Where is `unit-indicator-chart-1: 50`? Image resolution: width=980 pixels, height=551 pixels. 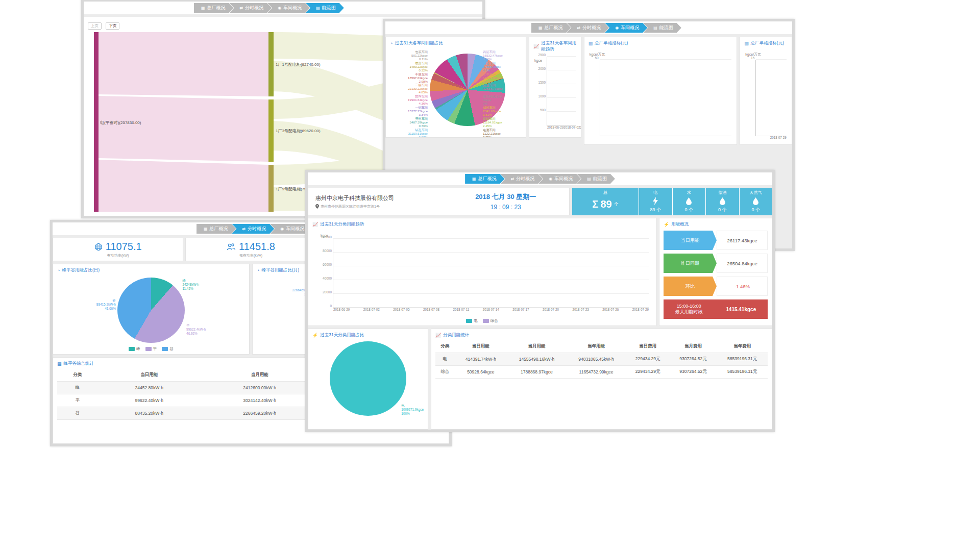
unit-indicator-chart-1: 50 is located at coordinates (666, 98).